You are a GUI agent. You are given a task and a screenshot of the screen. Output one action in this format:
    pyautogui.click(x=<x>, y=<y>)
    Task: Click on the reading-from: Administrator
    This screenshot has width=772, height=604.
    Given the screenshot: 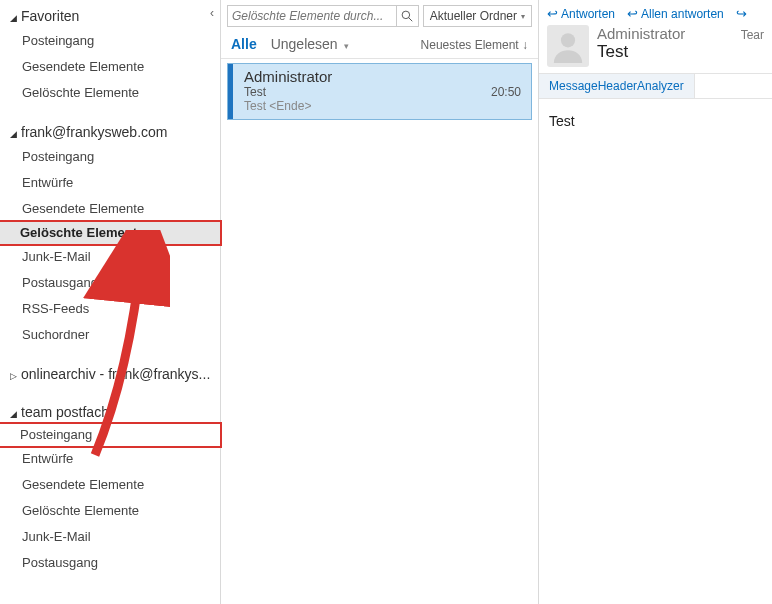 What is the action you would take?
    pyautogui.click(x=641, y=34)
    